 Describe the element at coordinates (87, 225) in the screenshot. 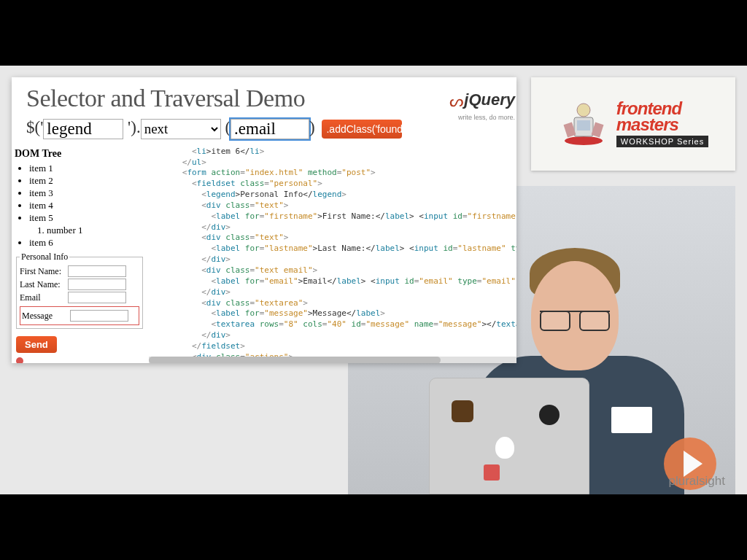

I see `list-item: item 5 number 1` at that location.